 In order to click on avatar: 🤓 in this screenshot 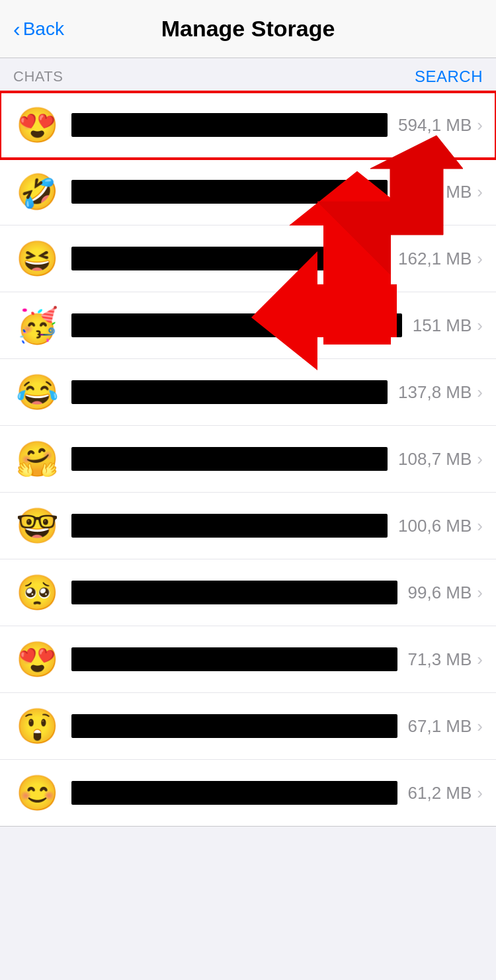, I will do `click(37, 526)`.